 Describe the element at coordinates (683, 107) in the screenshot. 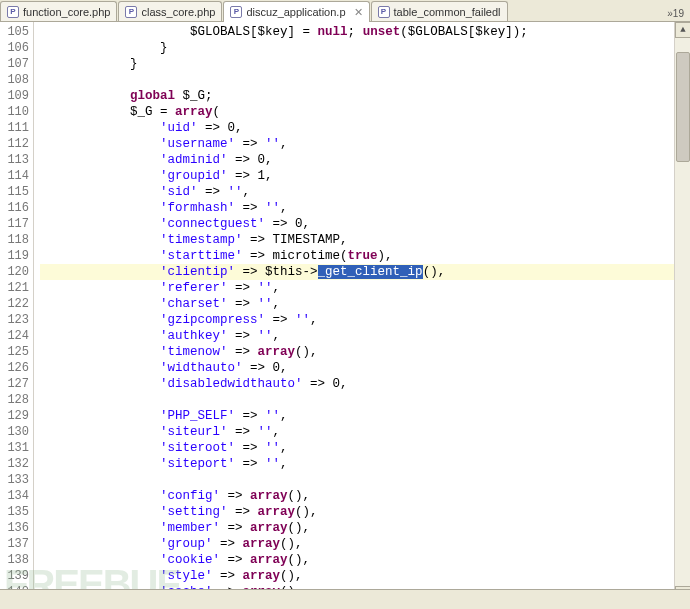

I see `scrollbar-thumb` at that location.